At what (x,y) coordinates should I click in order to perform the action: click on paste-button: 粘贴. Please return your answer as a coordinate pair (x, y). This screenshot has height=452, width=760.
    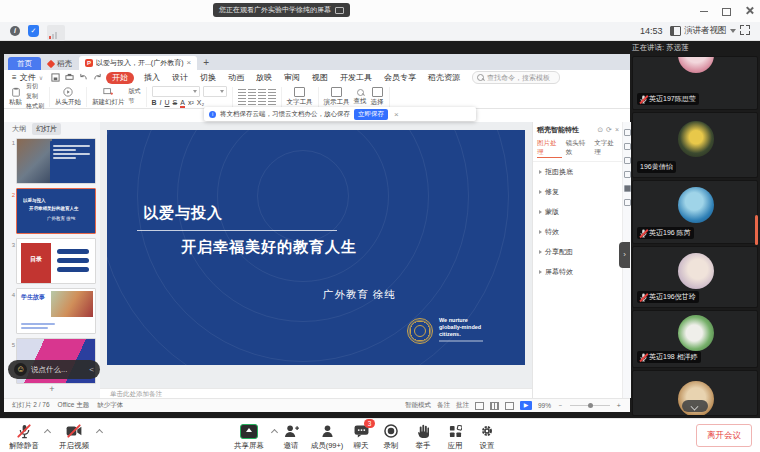
    Looking at the image, I should click on (16, 97).